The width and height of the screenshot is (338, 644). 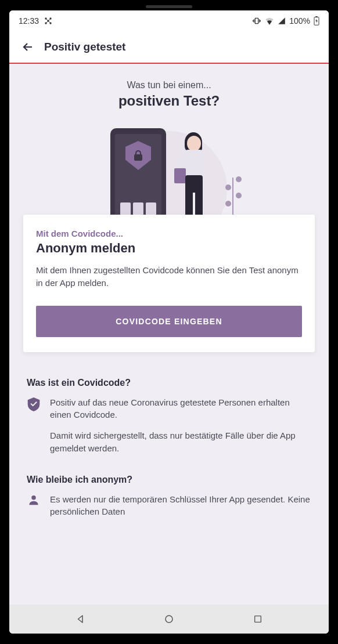 What do you see at coordinates (169, 7) in the screenshot?
I see `device-speaker` at bounding box center [169, 7].